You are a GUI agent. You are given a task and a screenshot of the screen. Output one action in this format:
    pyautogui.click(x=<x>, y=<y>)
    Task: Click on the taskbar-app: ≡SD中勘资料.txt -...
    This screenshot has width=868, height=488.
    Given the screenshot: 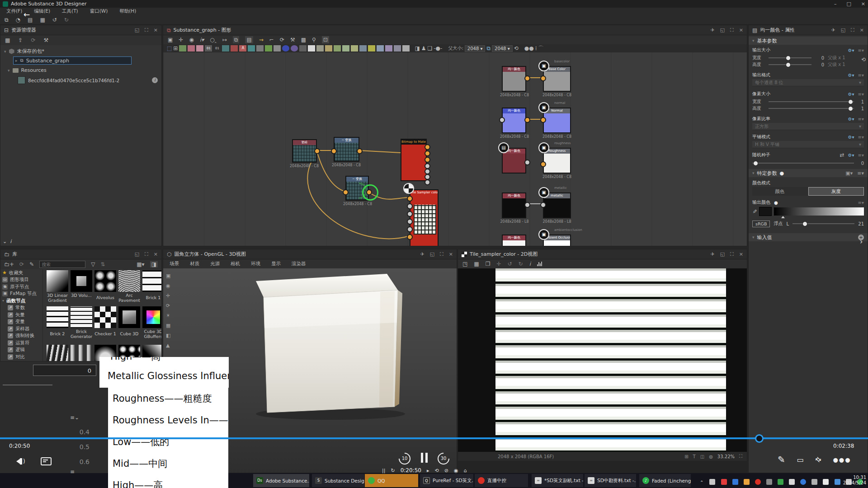 What is the action you would take?
    pyautogui.click(x=610, y=481)
    